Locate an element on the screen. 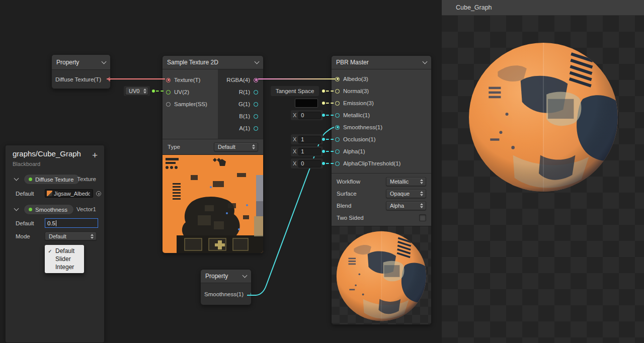 This screenshot has width=644, height=343. blend-dropdown: Alpha is located at coordinates (406, 206).